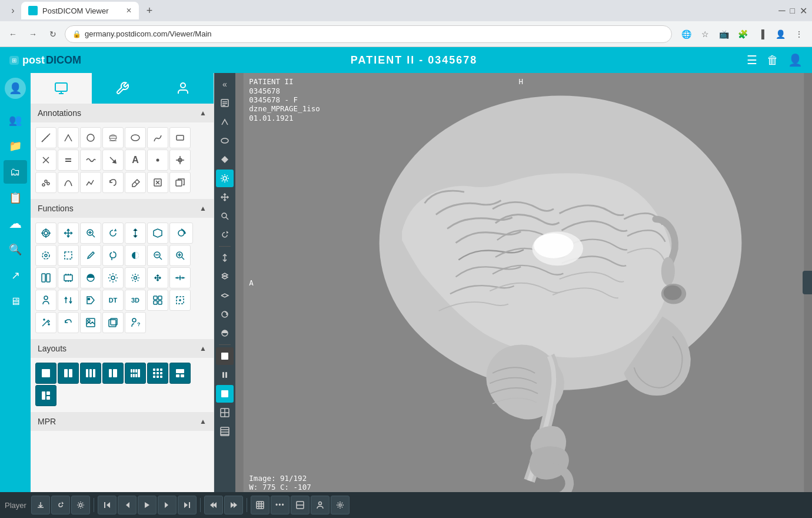  What do you see at coordinates (113, 300) in the screenshot?
I see `fn-dt: DT` at bounding box center [113, 300].